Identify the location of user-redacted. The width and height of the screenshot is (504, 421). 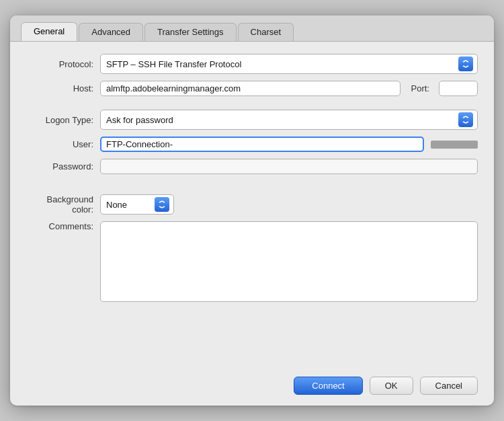
(454, 145).